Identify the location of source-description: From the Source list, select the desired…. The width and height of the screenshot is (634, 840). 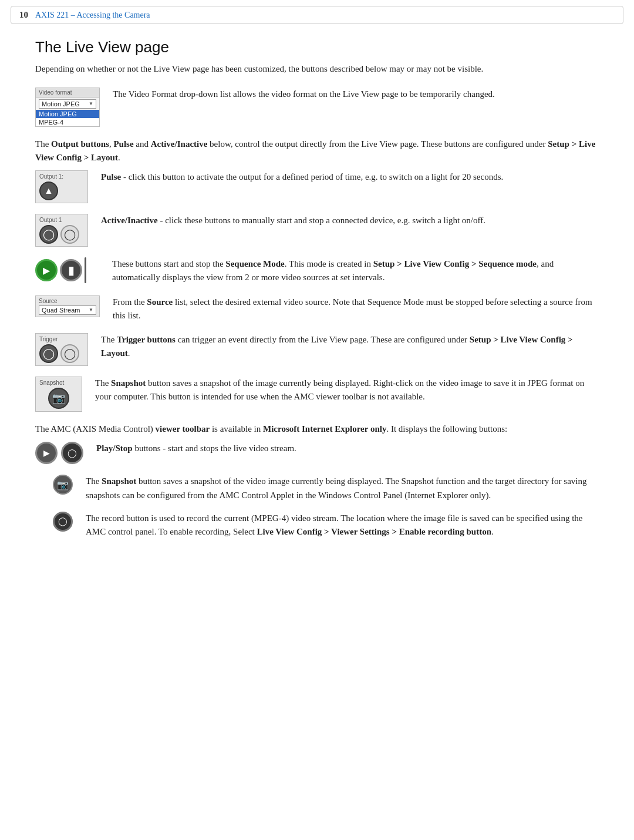
(356, 309).